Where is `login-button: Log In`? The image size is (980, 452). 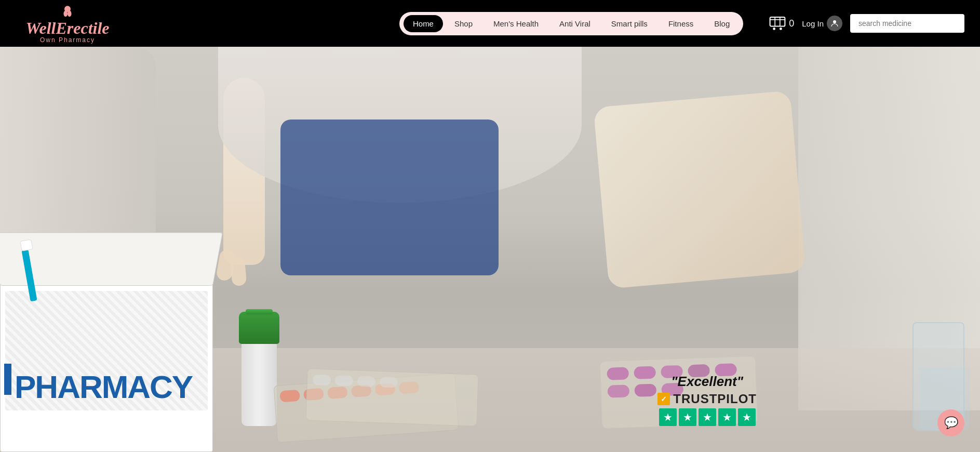
login-button: Log In is located at coordinates (822, 23).